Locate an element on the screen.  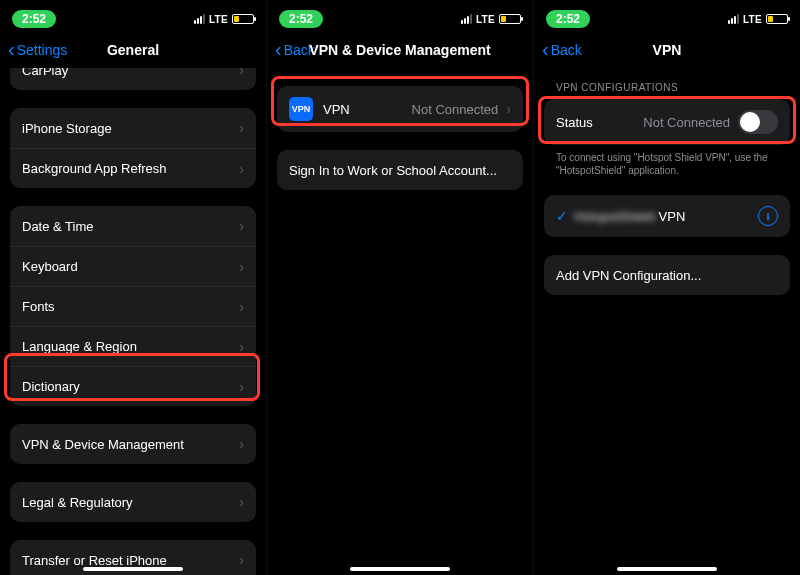
list-group: Add VPN Configuration... is located at coordinates (667, 275).